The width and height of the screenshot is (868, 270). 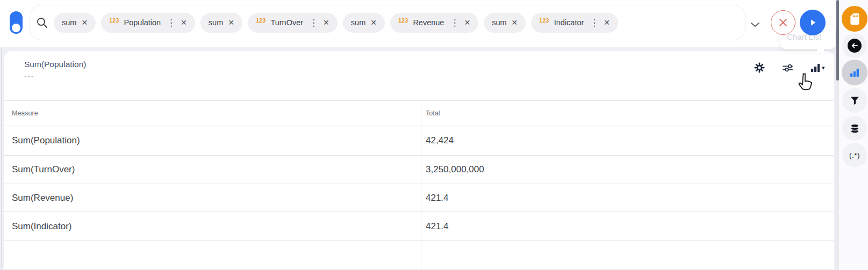 I want to click on total-cell: 42,424, so click(x=440, y=141).